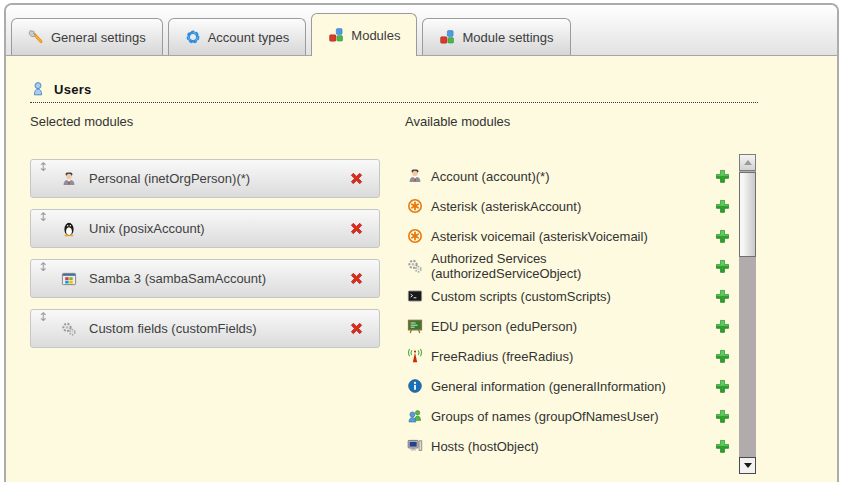  I want to click on available-module-edu-person: EDU person (eduPerson), so click(572, 326).